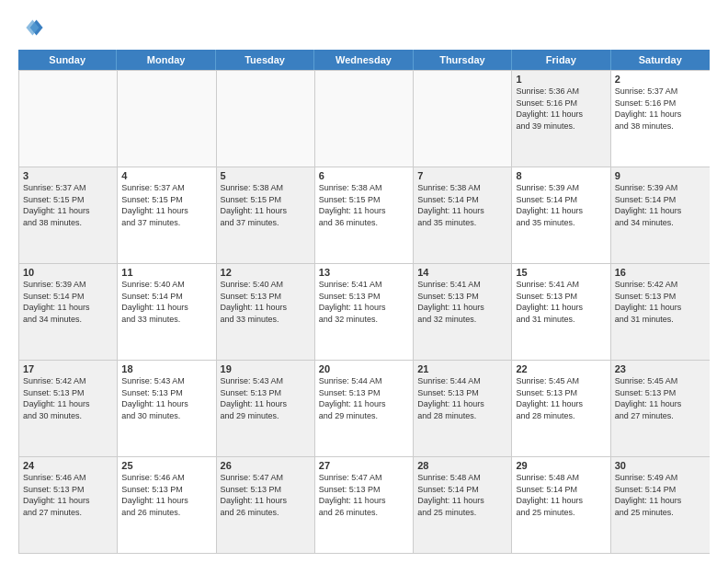  I want to click on calendar-cell: 30Sunrise: 5:49 AM Sunset: 5:14 PM Dayli…, so click(660, 505).